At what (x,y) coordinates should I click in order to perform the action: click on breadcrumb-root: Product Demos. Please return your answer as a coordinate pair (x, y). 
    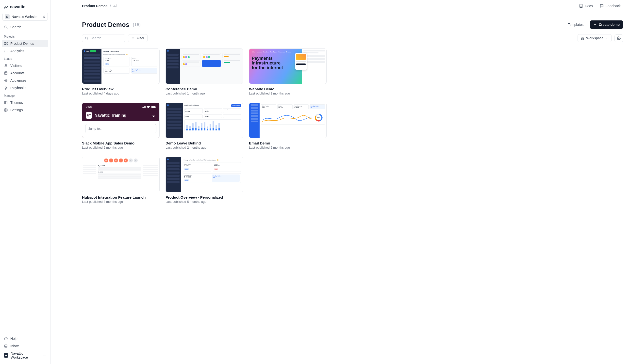
    Looking at the image, I should click on (95, 6).